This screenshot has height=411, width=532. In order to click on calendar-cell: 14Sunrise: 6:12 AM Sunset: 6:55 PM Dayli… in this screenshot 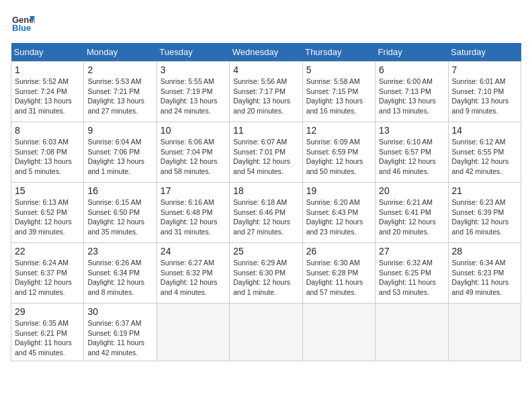, I will do `click(484, 152)`.